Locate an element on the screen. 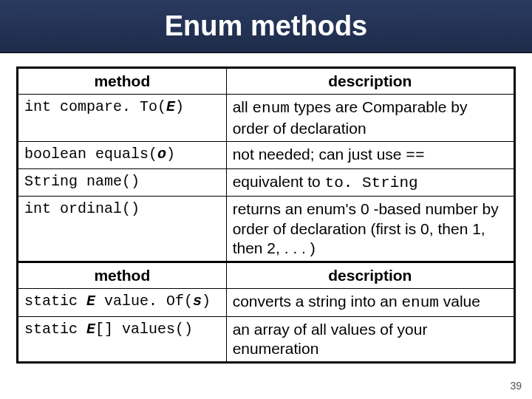  method-cell: int compare. To(E) is located at coordinates (123, 118).